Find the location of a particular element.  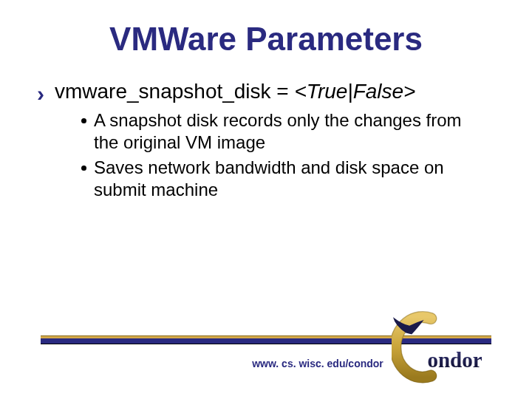

chevron-icon: › is located at coordinates (41, 94).